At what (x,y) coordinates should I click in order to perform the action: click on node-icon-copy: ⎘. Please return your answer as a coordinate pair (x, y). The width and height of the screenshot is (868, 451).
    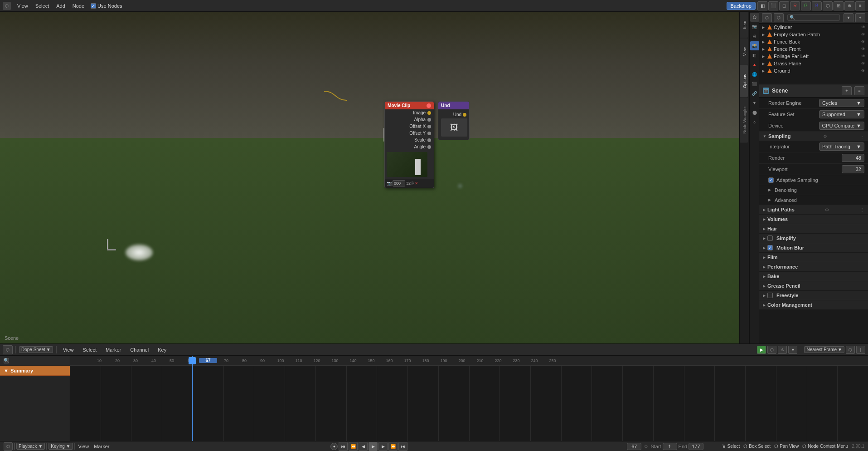
    Looking at the image, I should click on (412, 183).